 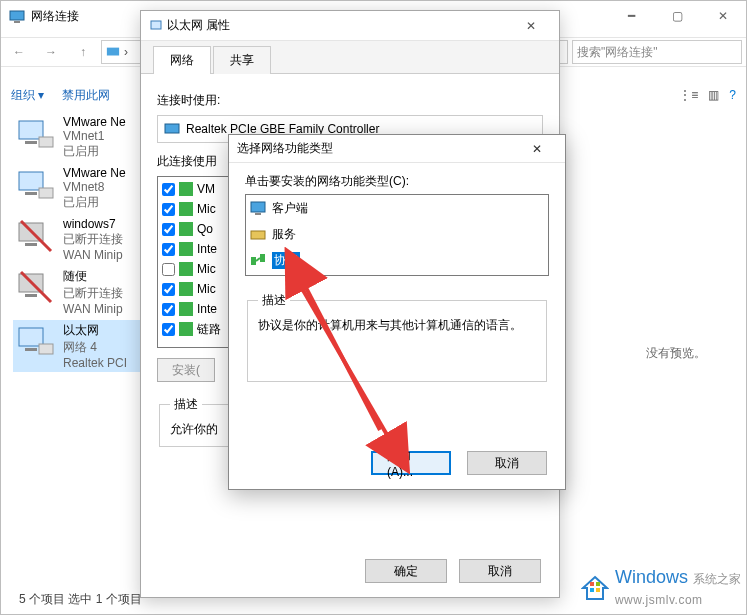 What do you see at coordinates (397, 182) in the screenshot?
I see `prompt-label: 单击要安装的网络功能类型(C):` at bounding box center [397, 182].